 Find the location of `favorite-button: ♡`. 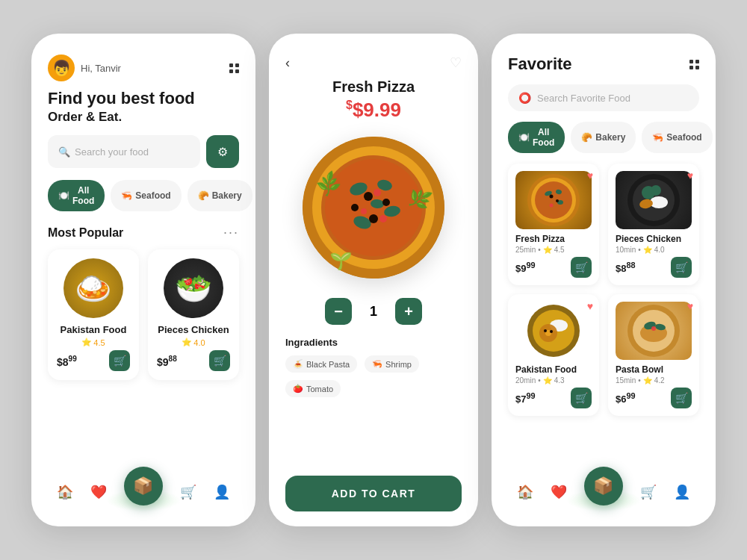

favorite-button: ♡ is located at coordinates (456, 63).